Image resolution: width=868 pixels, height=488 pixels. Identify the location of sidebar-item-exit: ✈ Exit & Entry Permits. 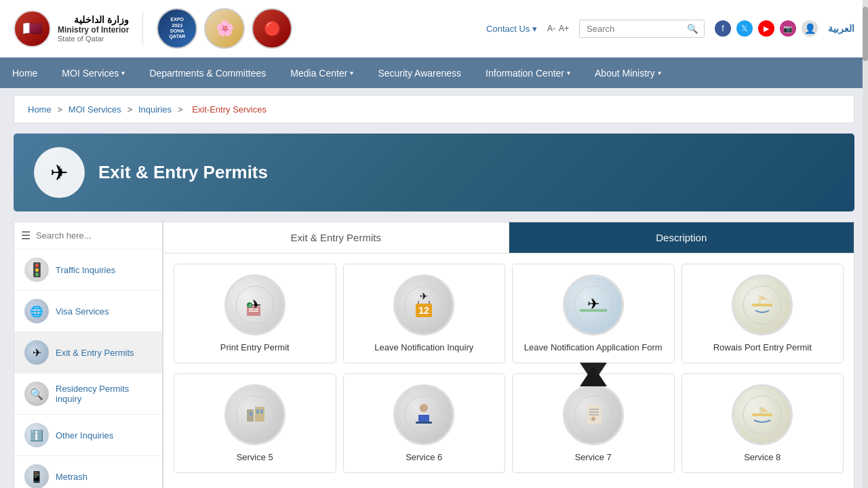
(88, 352).